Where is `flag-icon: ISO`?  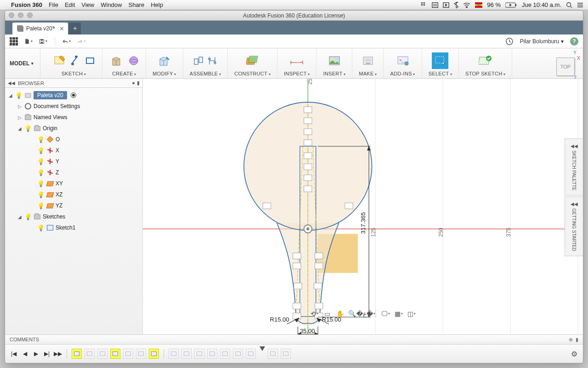
flag-icon: ISO is located at coordinates (479, 5).